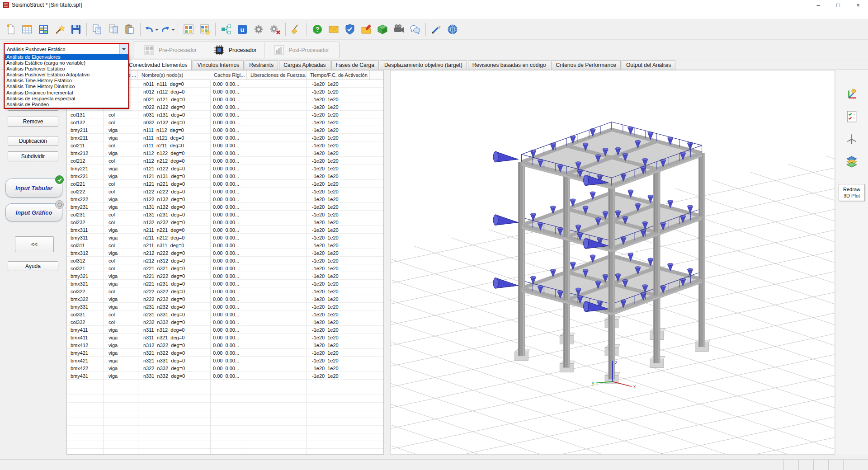 This screenshot has height=470, width=868. Describe the element at coordinates (334, 29) in the screenshot. I see `email-support-button` at that location.